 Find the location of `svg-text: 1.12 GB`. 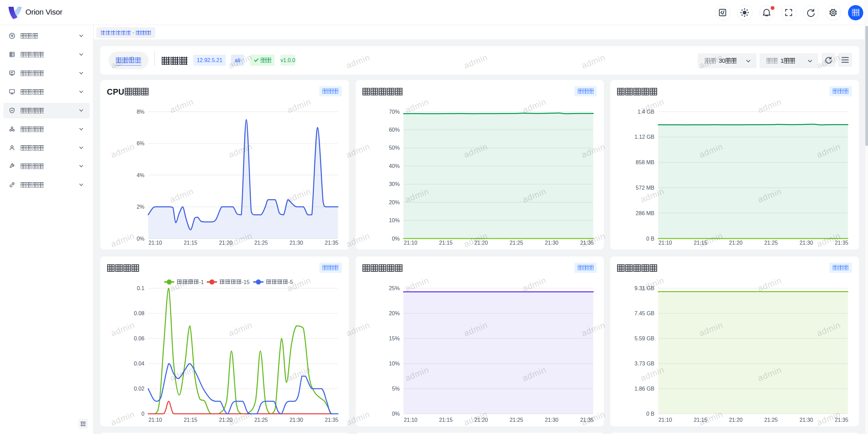

svg-text: 1.12 GB is located at coordinates (645, 137).